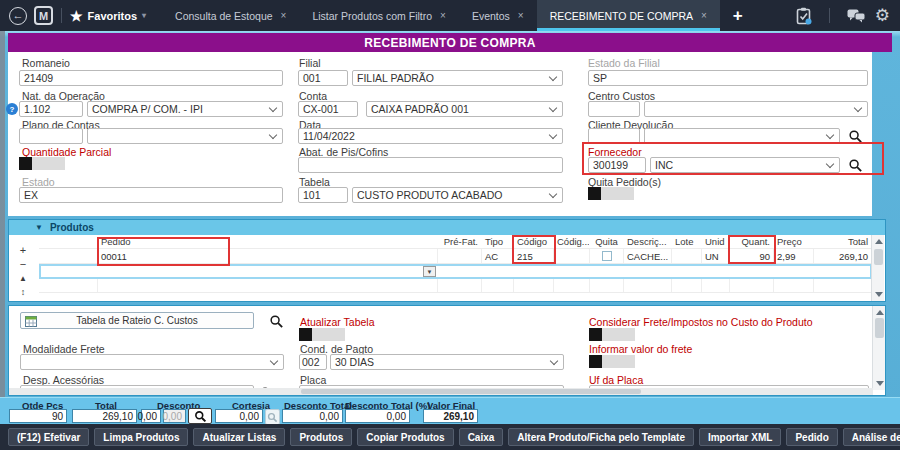  Describe the element at coordinates (447, 362) in the screenshot. I see `cond-pagto-combo: 30 DIAS` at that location.